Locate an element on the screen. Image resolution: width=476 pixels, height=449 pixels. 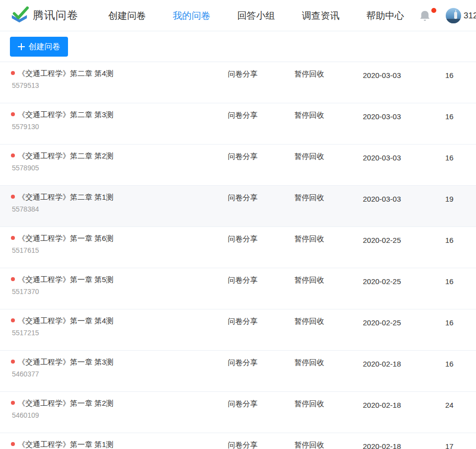
main-nav: 创建问卷 我的问卷 回答小组 调查资讯 帮助中心 is located at coordinates (270, 16).